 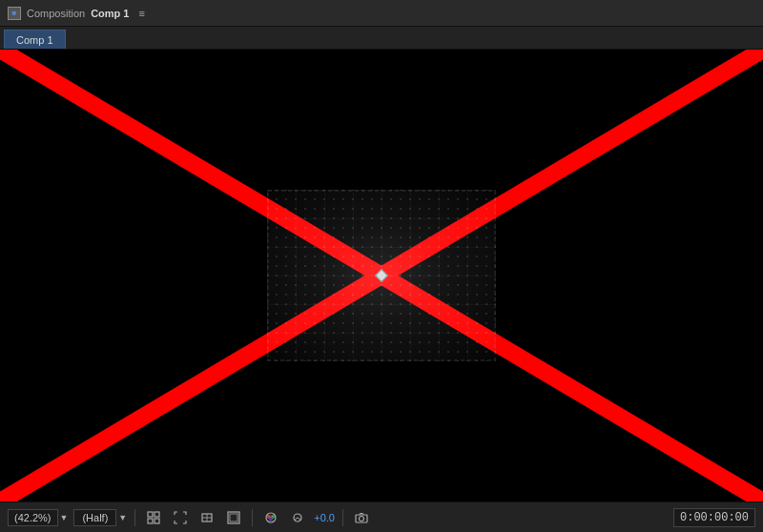 What do you see at coordinates (14, 13) in the screenshot?
I see `composition-icon: ■` at bounding box center [14, 13].